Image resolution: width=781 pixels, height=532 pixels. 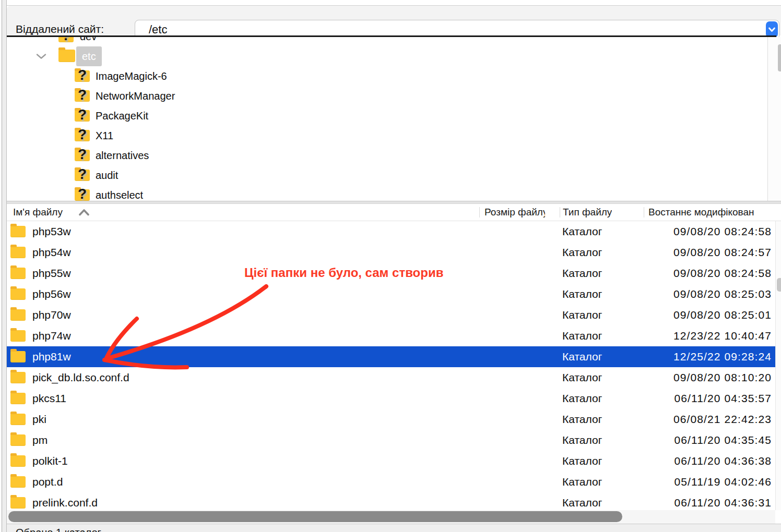 I want to click on file-row: php54w Каталог 09/08/20 08:24:57, so click(x=391, y=252).